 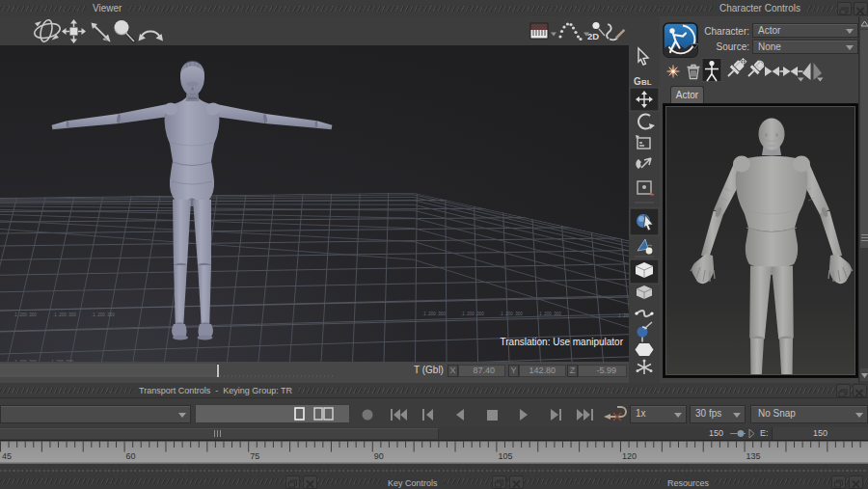 What do you see at coordinates (379, 456) in the screenshot?
I see `svg-text: 90` at bounding box center [379, 456].